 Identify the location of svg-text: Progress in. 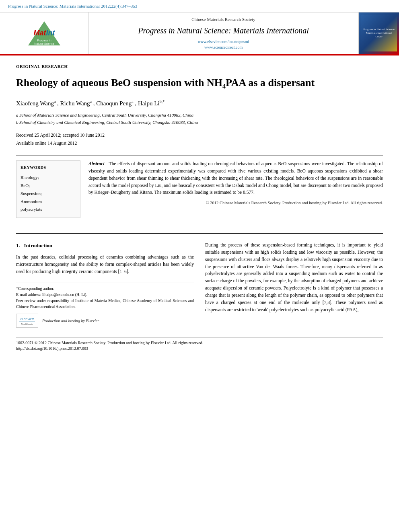
(44, 41).